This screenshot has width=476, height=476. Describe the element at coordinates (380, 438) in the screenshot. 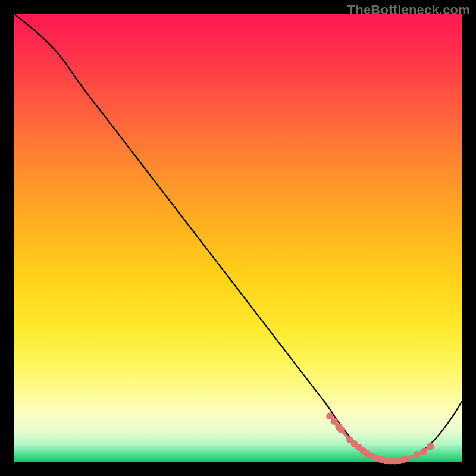

I see `marker-group` at that location.